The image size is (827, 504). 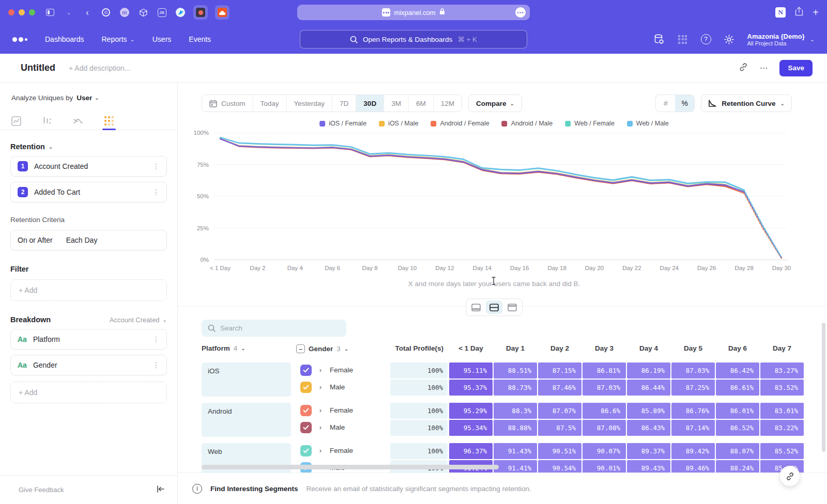 I want to click on retention-value-cell: 89.37%, so click(x=649, y=451).